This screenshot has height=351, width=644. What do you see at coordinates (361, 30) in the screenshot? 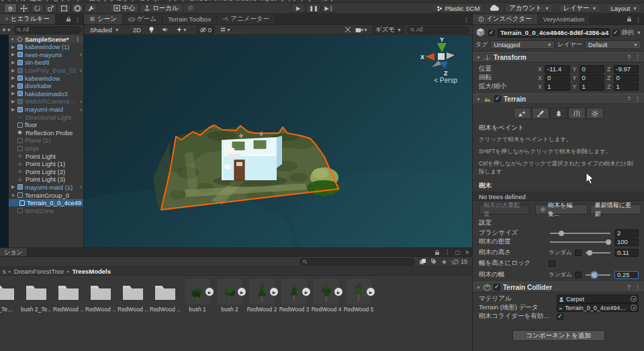
I see `scene-camera-dropdown: ▼` at bounding box center [361, 30].